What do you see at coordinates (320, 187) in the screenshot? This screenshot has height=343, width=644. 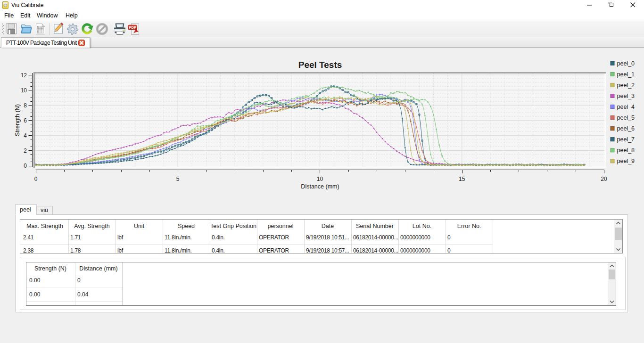 I see `svg-text: Distance (mm)` at bounding box center [320, 187].